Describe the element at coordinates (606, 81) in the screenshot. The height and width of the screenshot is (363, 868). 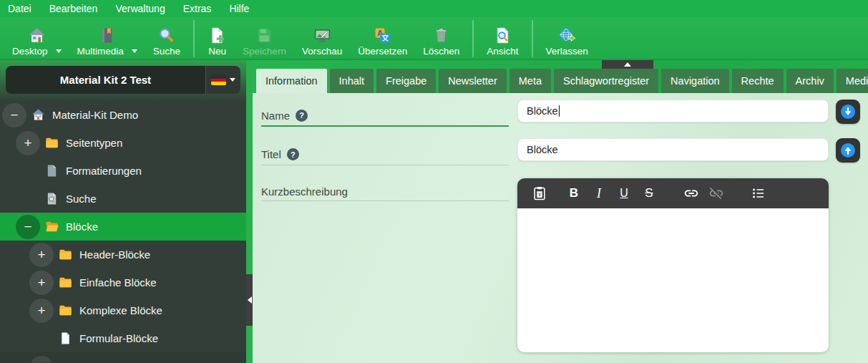
I see `tab-schlagwortregister: Schlagwortregister` at that location.